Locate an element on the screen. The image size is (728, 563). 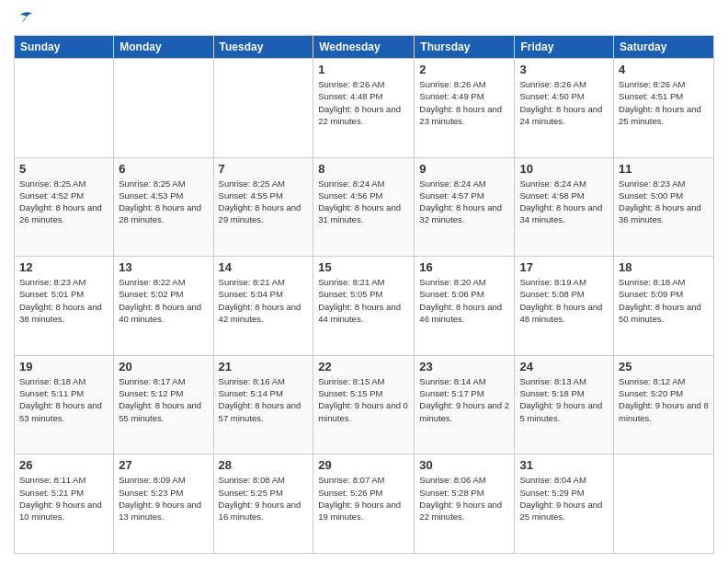
calendar-cell: 24Sunrise: 8:13 AM Sunset: 5:18 PM Dayli… is located at coordinates (564, 405).